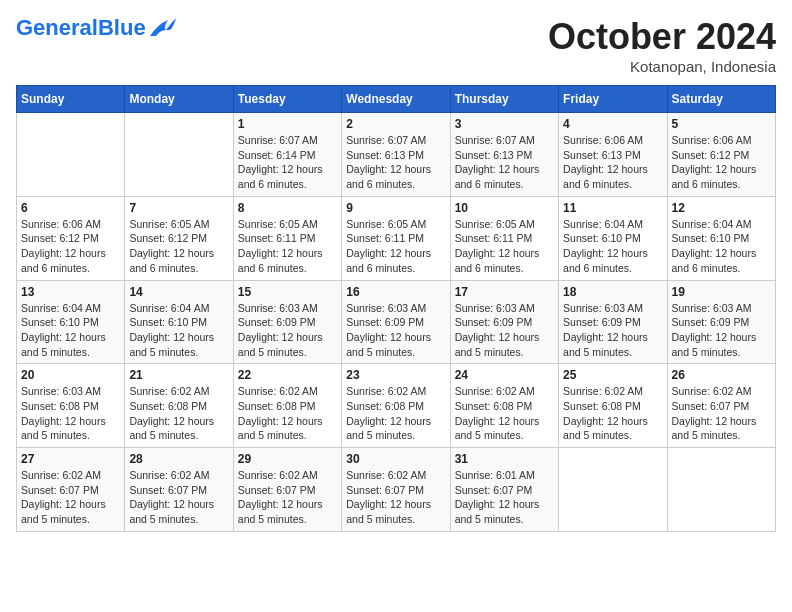 The width and height of the screenshot is (792, 612). What do you see at coordinates (396, 375) in the screenshot?
I see `day-number: 23` at bounding box center [396, 375].